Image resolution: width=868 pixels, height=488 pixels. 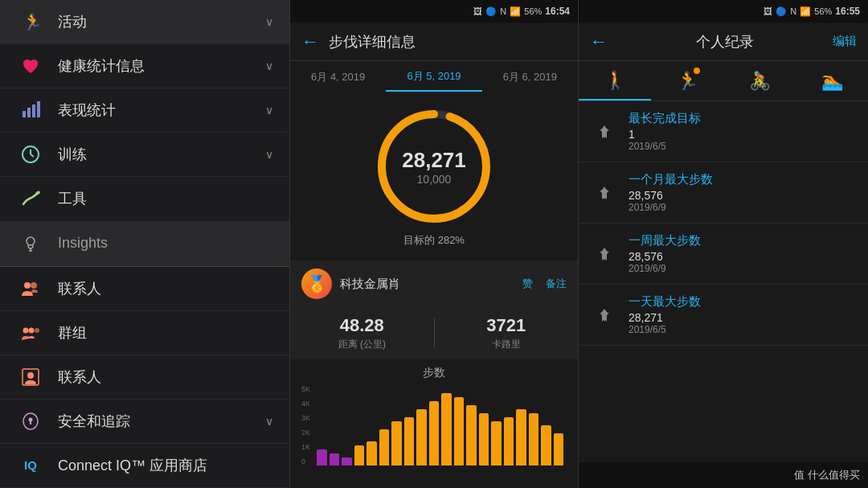 I want to click on distance-value: 48.28, so click(x=362, y=326).